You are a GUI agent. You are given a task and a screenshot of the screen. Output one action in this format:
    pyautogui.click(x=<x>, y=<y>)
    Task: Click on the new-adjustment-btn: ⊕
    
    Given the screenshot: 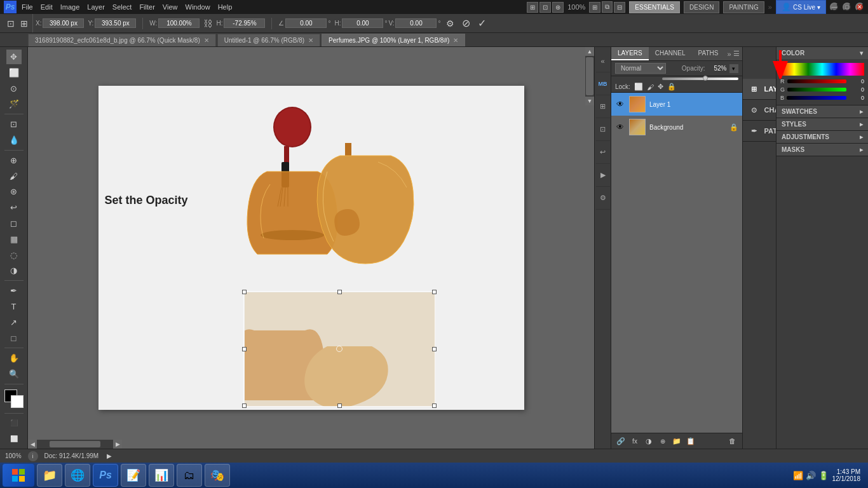 What is the action you would take?
    pyautogui.click(x=663, y=441)
    